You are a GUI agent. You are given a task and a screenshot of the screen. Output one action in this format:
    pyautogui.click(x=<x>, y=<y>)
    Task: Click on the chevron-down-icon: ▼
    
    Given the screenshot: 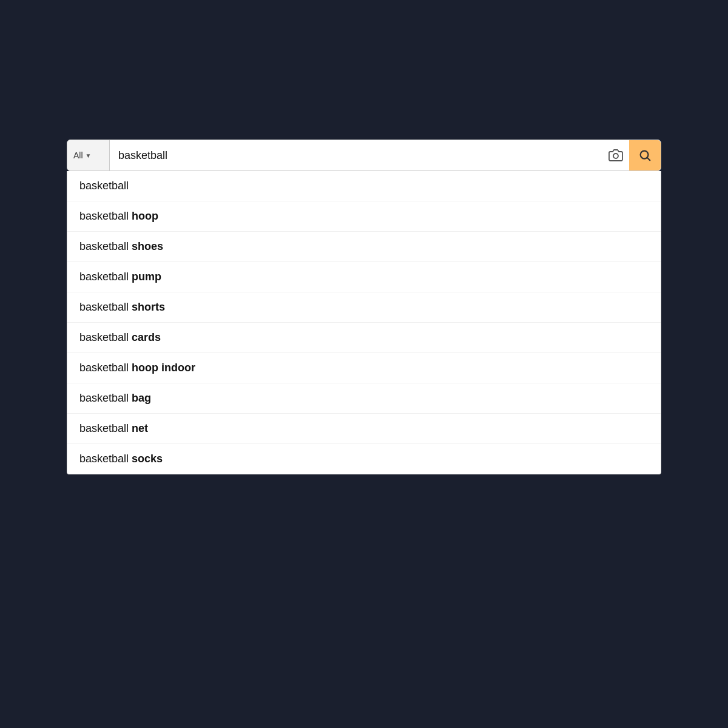 What is the action you would take?
    pyautogui.click(x=89, y=155)
    